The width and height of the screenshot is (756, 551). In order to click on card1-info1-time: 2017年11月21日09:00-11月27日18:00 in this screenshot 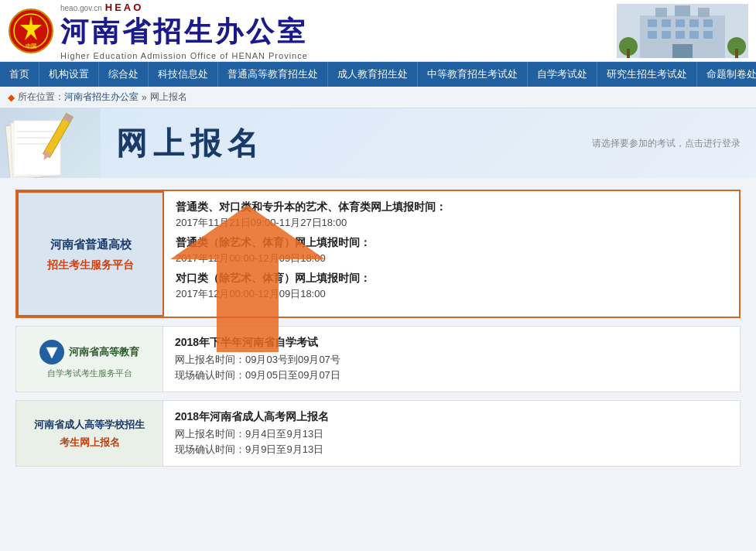, I will do `click(452, 223)`.